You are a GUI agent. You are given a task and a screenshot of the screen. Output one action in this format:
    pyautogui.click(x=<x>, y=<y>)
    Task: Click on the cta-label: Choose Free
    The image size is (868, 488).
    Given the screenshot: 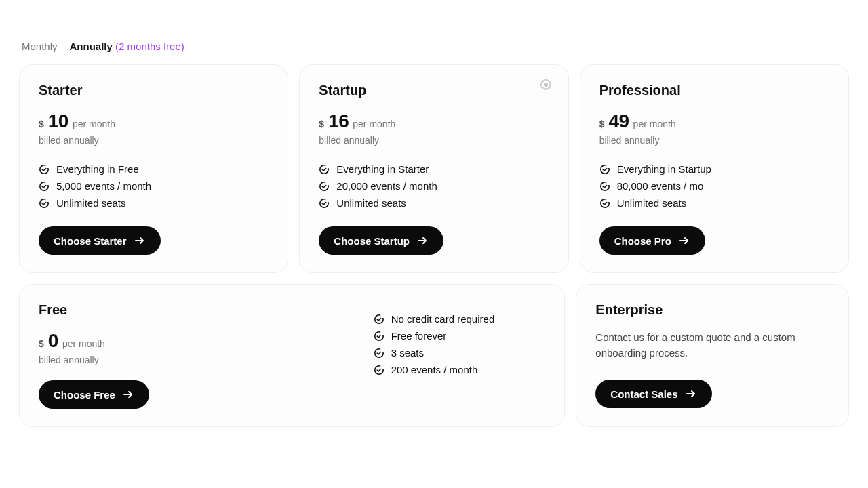 What is the action you would take?
    pyautogui.click(x=84, y=394)
    